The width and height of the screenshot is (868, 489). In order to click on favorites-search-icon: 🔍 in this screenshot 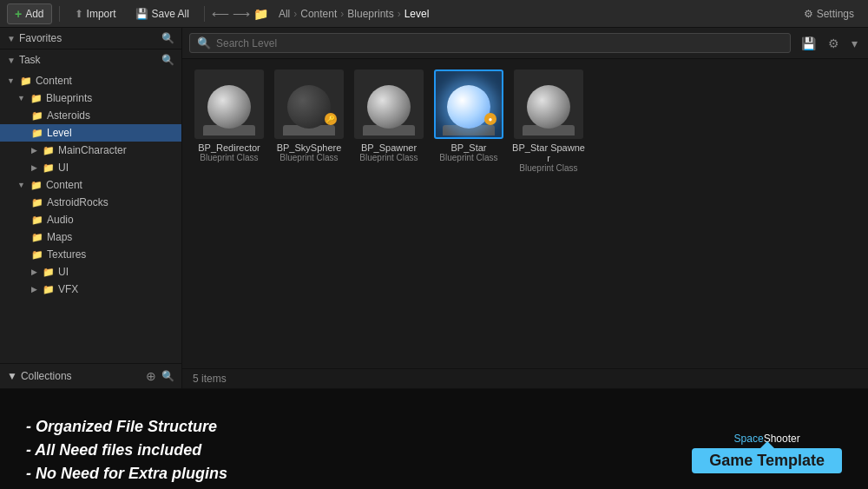, I will do `click(168, 38)`.